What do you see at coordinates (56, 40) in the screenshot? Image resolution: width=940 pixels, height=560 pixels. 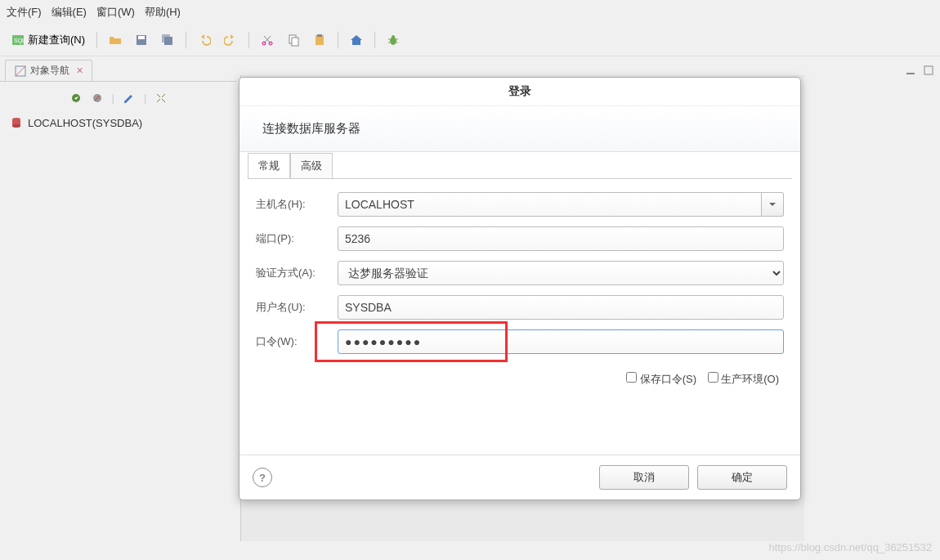 I see `new-query-label: 新建查询(N)` at bounding box center [56, 40].